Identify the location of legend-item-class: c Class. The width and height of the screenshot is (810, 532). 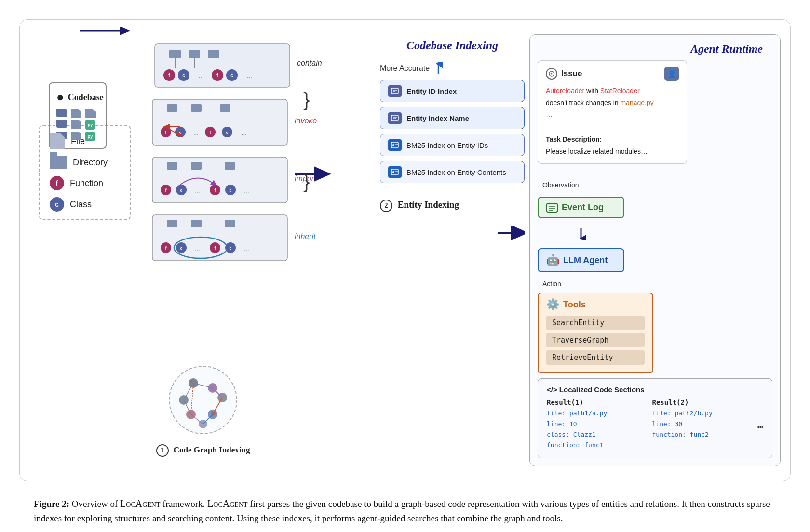
(85, 204).